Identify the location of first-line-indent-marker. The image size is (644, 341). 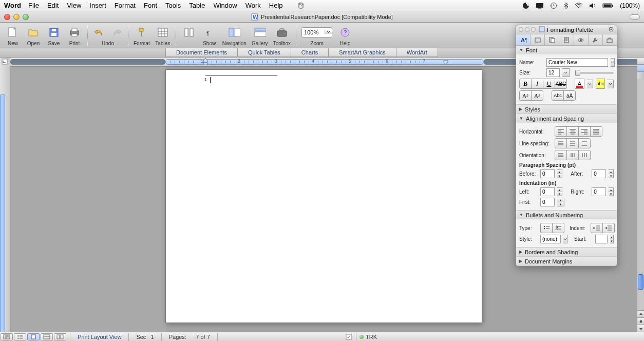
(205, 62).